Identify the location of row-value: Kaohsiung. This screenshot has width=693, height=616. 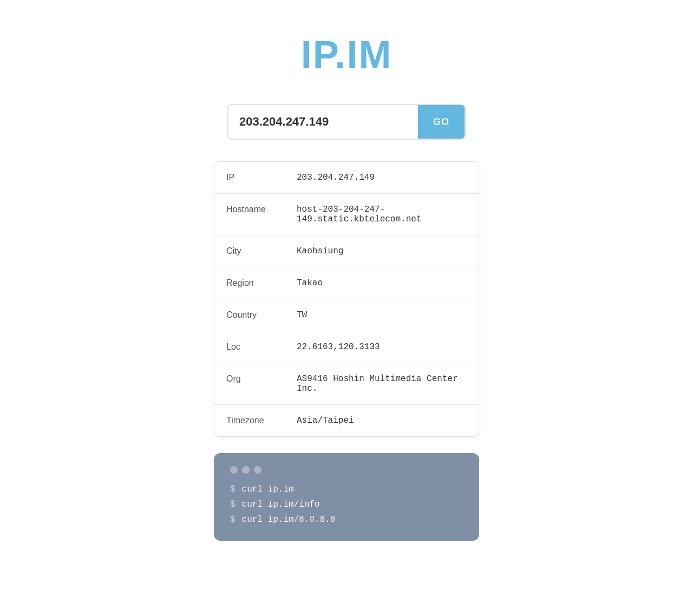
(382, 251).